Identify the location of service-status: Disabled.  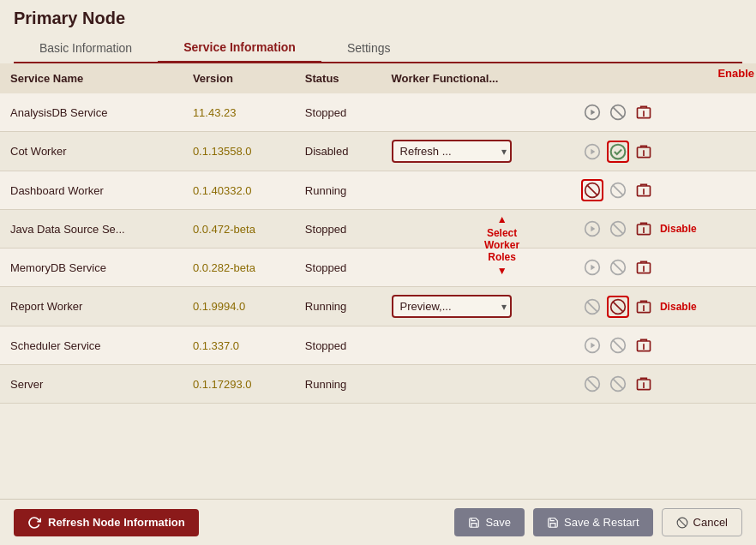
(338, 152).